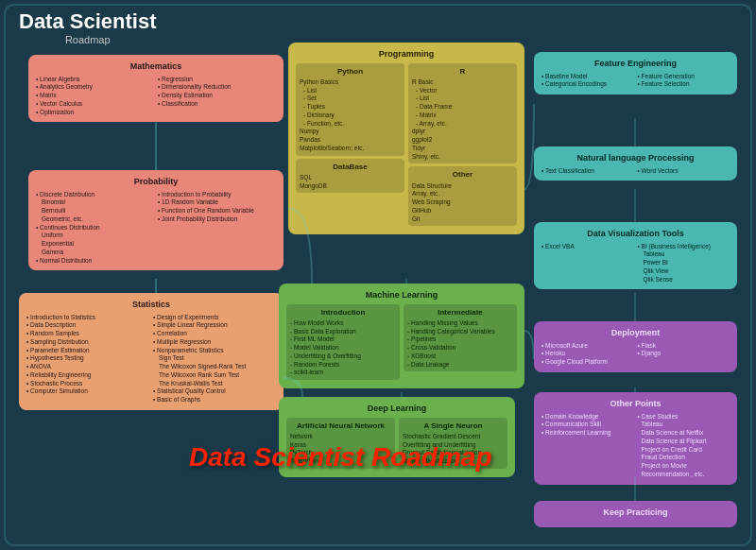  Describe the element at coordinates (635, 347) in the screenshot. I see `deployment-box: Deployment • Microsoft Azure • Heroku • …` at that location.